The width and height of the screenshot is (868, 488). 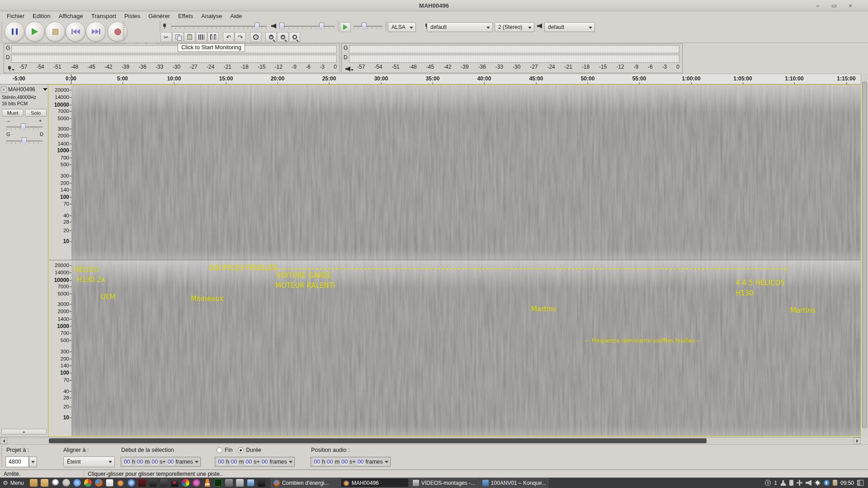 I want to click on media-player-icon, so click(x=131, y=483).